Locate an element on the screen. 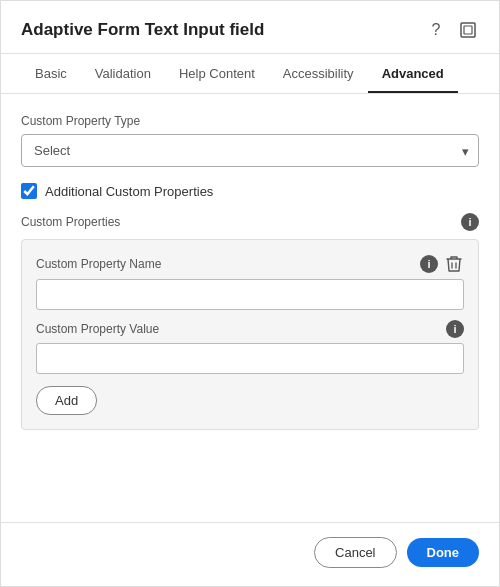 Image resolution: width=500 pixels, height=587 pixels. custom-property-type-select: Select is located at coordinates (250, 150).